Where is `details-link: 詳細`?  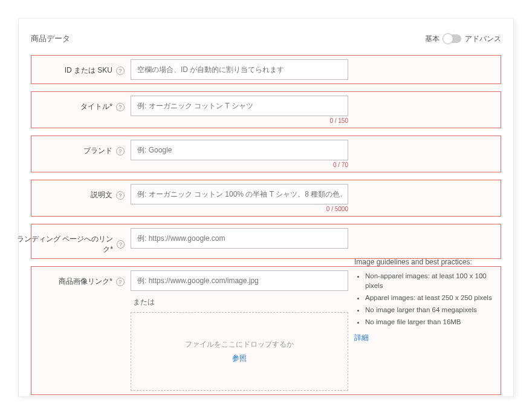 details-link: 詳細 is located at coordinates (362, 338).